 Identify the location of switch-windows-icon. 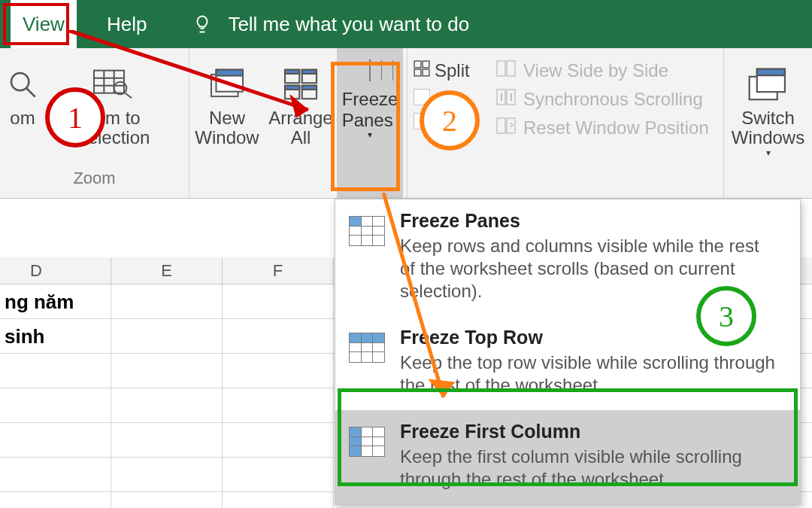
(768, 84).